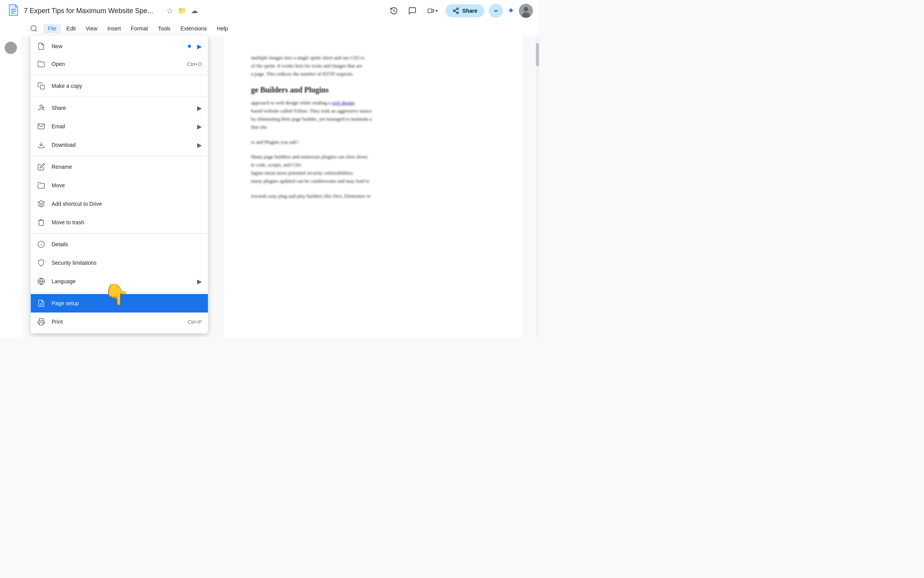  Describe the element at coordinates (496, 11) in the screenshot. I see `share-dropdown-arrow` at that location.